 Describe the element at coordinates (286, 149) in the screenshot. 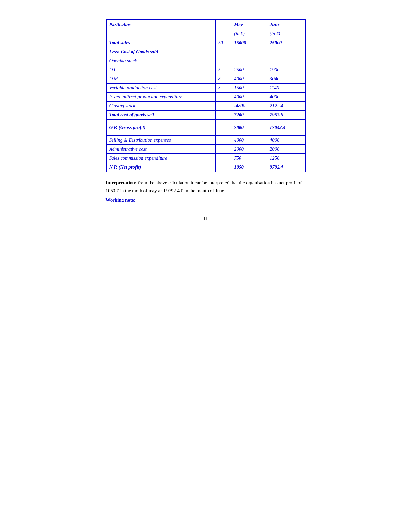

I see `row-june: 2000` at that location.